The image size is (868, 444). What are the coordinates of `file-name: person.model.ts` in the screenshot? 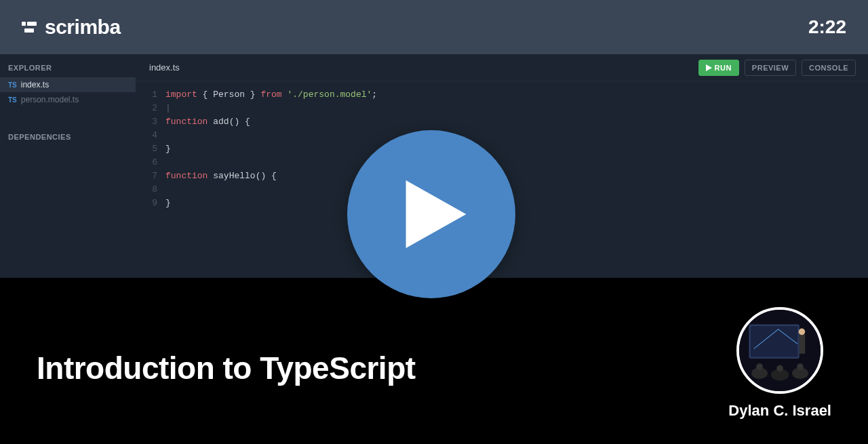 It's located at (50, 100).